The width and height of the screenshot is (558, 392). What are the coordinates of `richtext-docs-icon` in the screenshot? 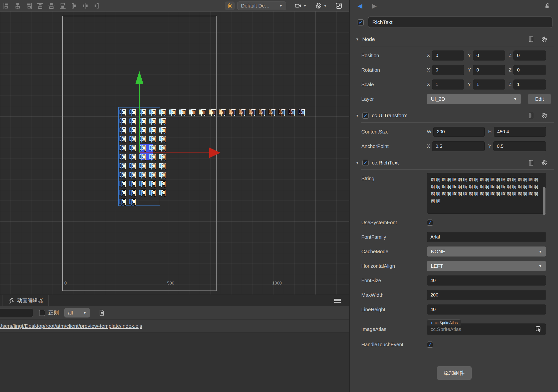 It's located at (531, 163).